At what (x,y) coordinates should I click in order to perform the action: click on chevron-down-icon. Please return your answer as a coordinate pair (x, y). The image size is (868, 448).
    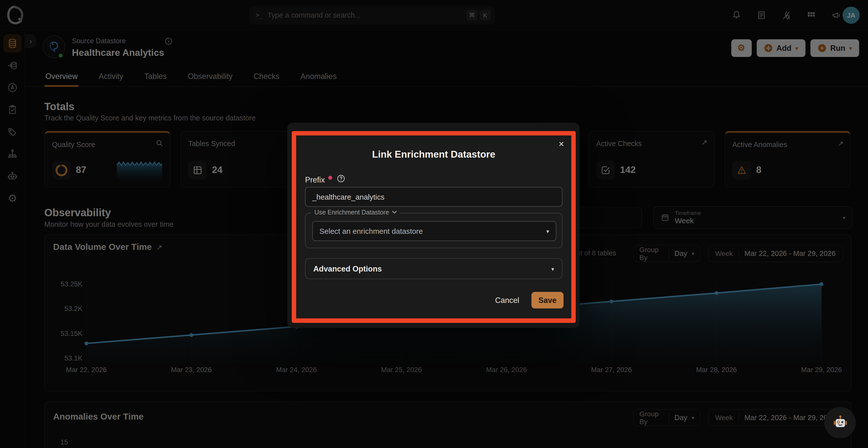
    Looking at the image, I should click on (394, 212).